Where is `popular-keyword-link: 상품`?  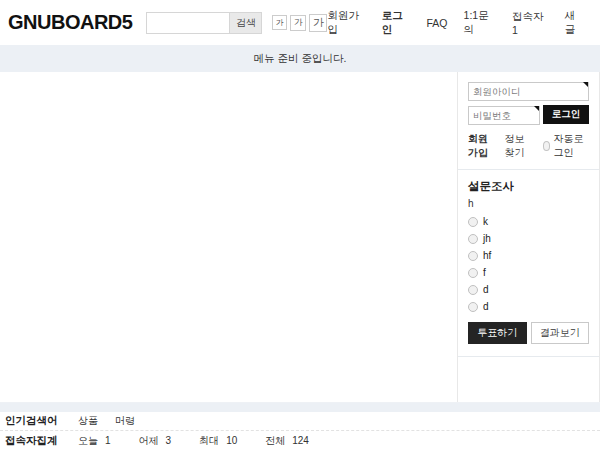
popular-keyword-link: 상품 is located at coordinates (88, 421).